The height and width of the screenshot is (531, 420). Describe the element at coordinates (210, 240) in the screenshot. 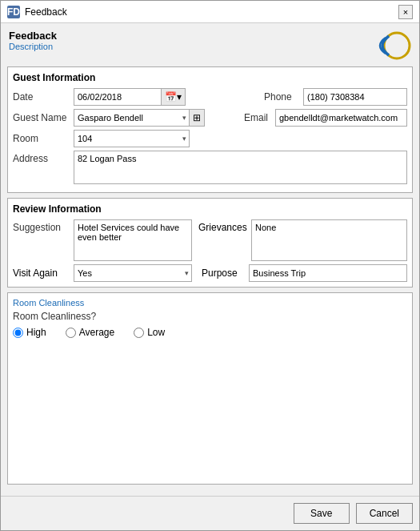

I see `suggestion-grievances-row: Suggestion Hotel Services could have eve…` at that location.